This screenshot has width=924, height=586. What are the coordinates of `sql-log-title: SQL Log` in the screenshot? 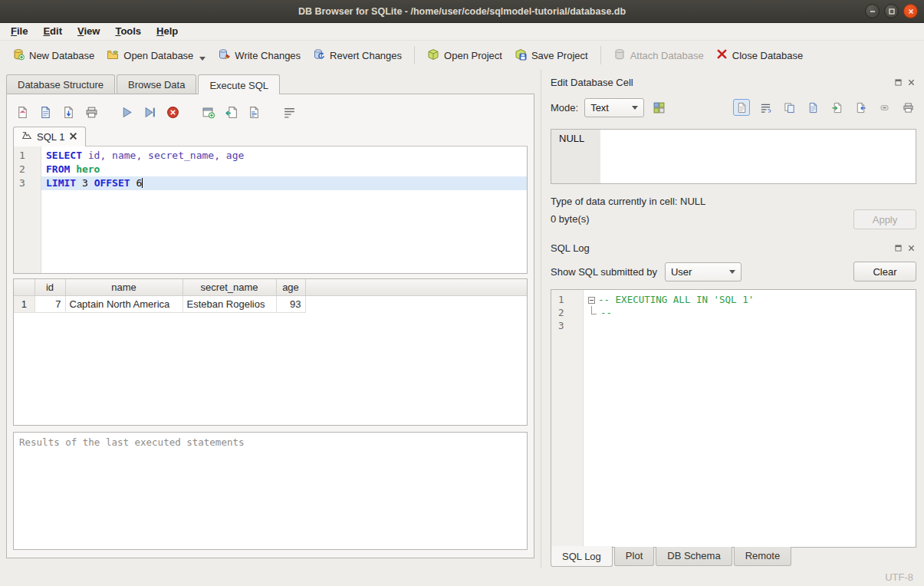 It's located at (571, 249).